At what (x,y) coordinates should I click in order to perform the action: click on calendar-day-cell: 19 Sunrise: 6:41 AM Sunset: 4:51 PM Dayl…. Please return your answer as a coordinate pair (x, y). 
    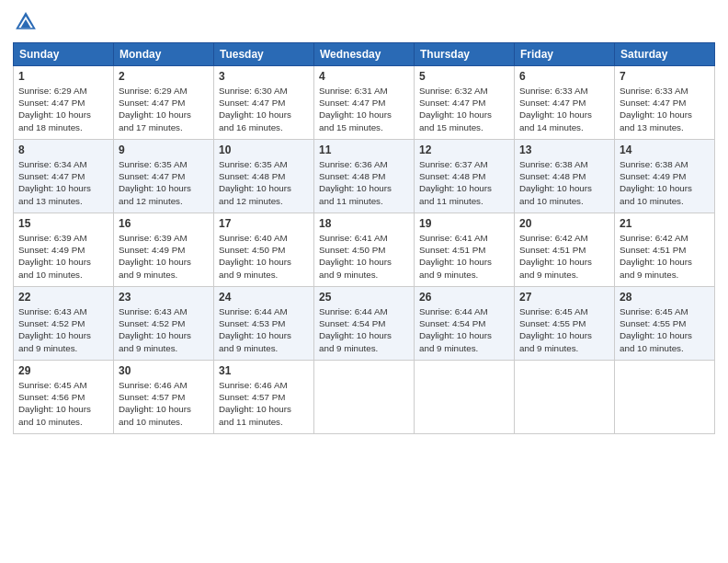
    Looking at the image, I should click on (465, 250).